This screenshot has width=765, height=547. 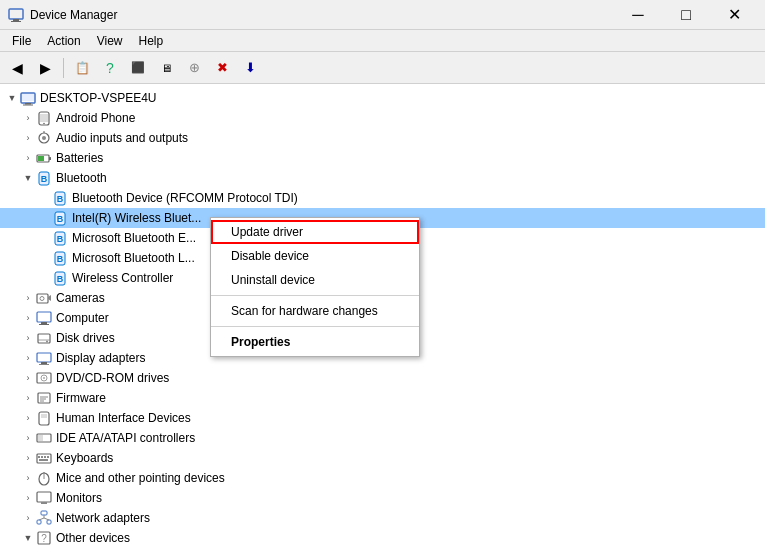 What do you see at coordinates (44, 398) in the screenshot?
I see `icon-firmware` at bounding box center [44, 398].